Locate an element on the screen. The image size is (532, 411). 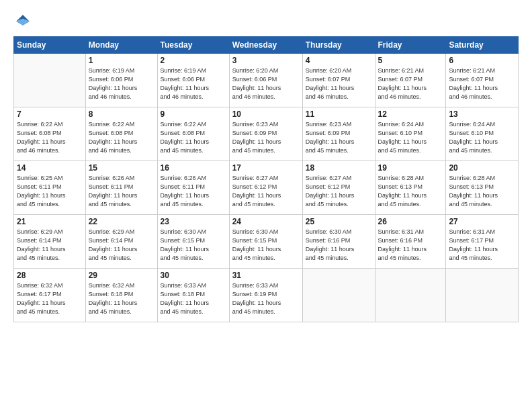
calendar-cell: 24Sunrise: 6:30 AM Sunset: 6:15 PM Dayli… is located at coordinates (266, 242).